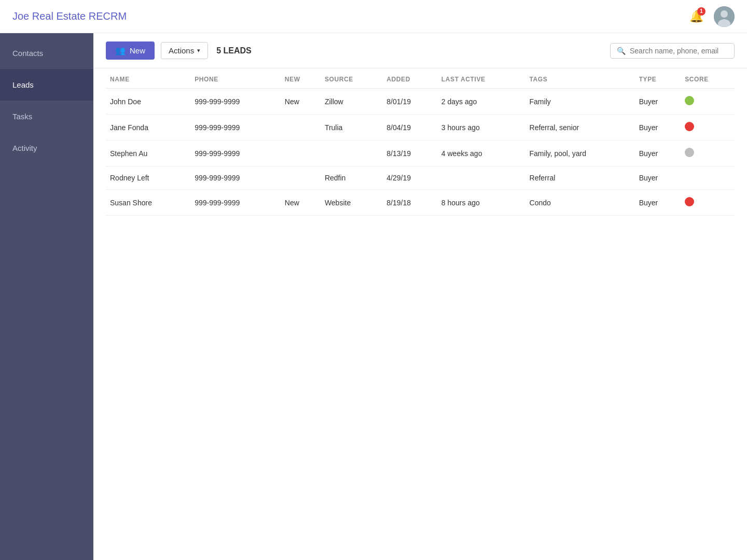  Describe the element at coordinates (481, 79) in the screenshot. I see `col-last-active: LAST ACTIVE` at that location.